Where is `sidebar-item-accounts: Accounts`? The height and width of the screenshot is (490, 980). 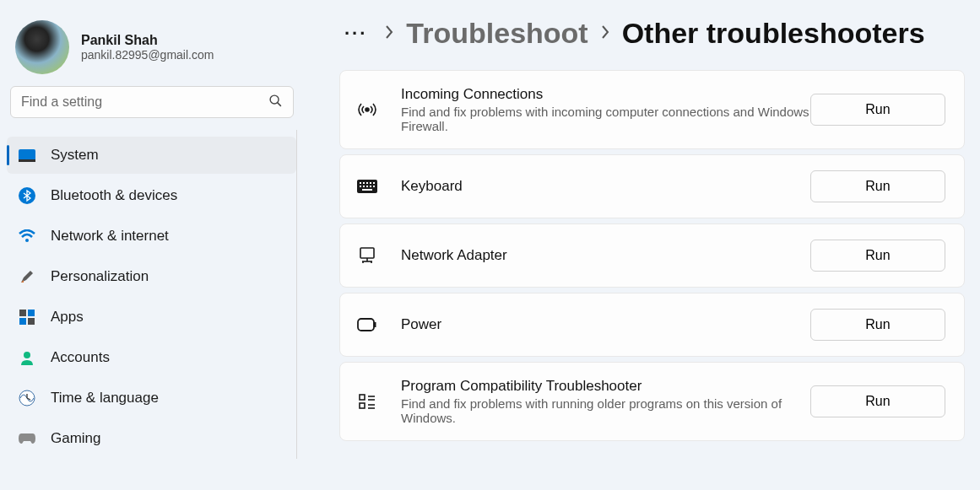
sidebar-item-accounts: Accounts is located at coordinates (152, 358).